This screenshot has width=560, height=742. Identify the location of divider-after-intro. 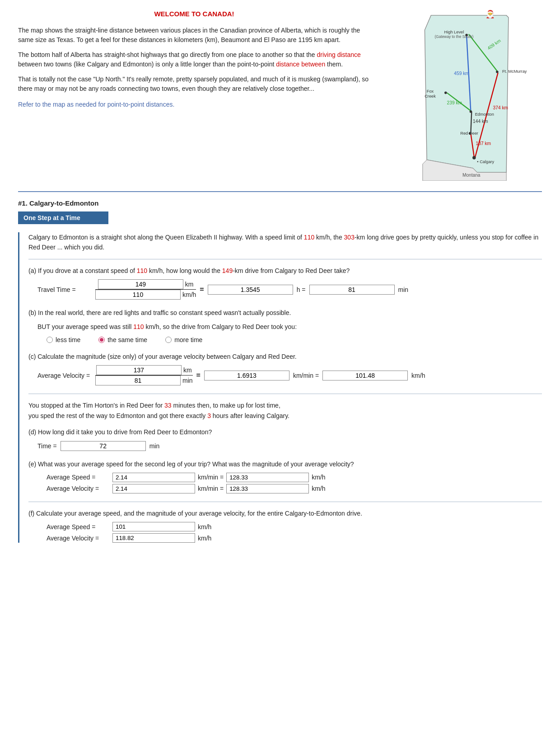
(285, 259).